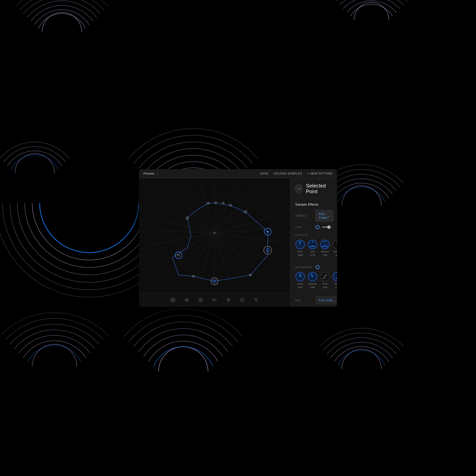 The image size is (476, 476). Describe the element at coordinates (335, 244) in the screenshot. I see `fadein-knob` at that location.